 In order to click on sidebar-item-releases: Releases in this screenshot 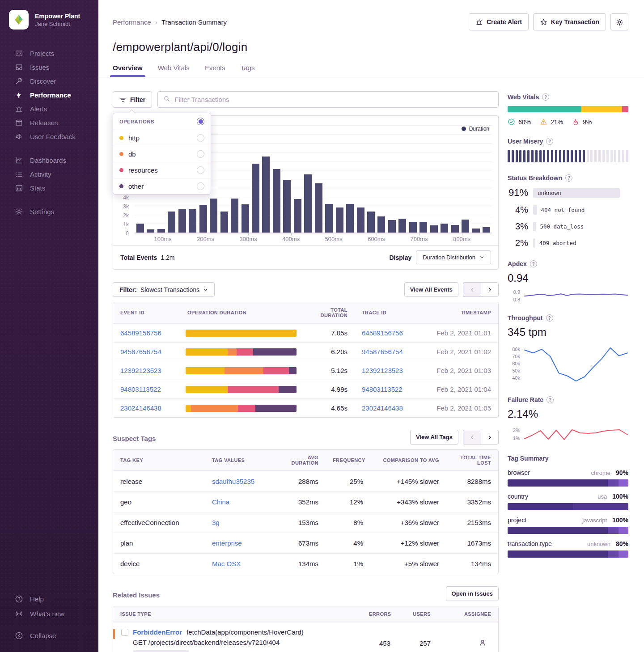, I will do `click(49, 123)`.